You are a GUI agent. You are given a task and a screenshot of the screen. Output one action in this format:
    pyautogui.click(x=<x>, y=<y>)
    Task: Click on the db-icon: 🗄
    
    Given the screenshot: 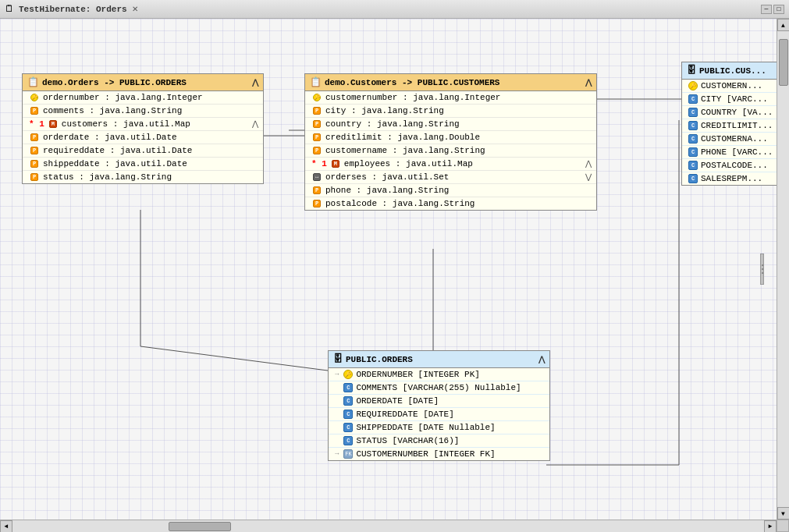 What is the action you would take?
    pyautogui.click(x=691, y=70)
    